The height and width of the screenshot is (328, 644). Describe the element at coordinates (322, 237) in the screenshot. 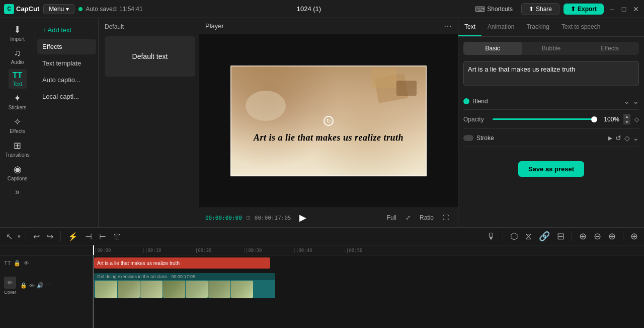

I see `timeline-toolbar: ↖ ▾ ↩ ↪ ⚡ ⊣ ⊢ 🗑 🎙 ⬡ ⧖ 🔗 ⊟ ⊕ ⊖ ⊕ ⊕` at that location.